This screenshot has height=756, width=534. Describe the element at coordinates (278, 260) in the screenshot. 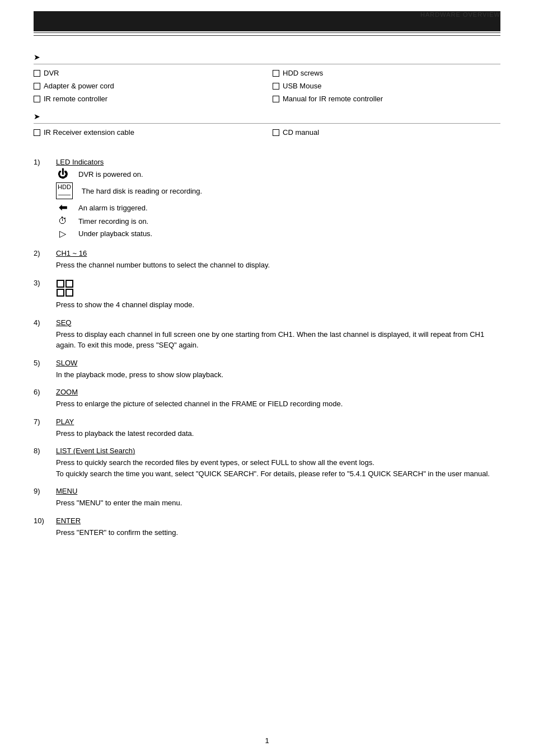

I see `item-content-2: CH1 ~ 16 Press the channel number button…` at that location.